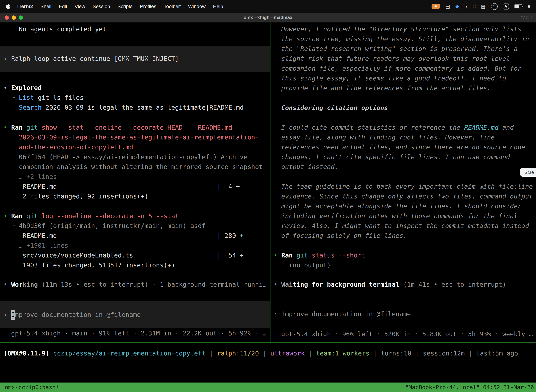 The width and height of the screenshot is (536, 392). Describe the element at coordinates (405, 78) in the screenshot. I see `terminal-line: this single essay, it seems like a good …` at that location.